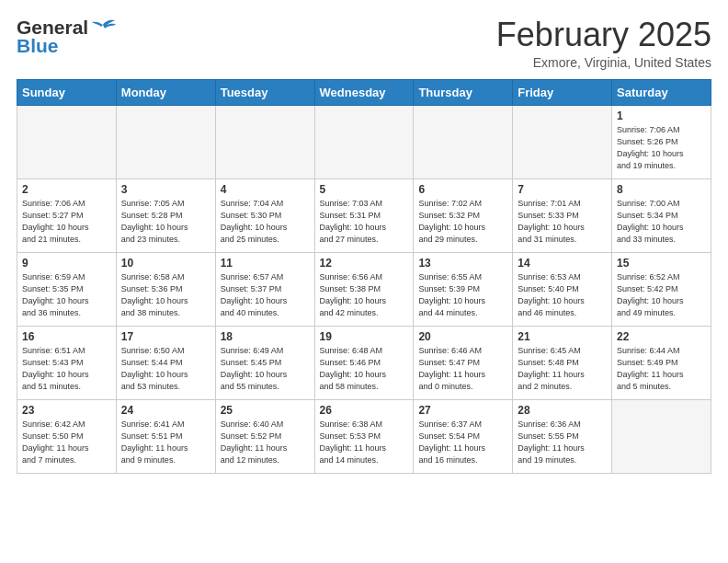 This screenshot has height=563, width=728. What do you see at coordinates (66, 410) in the screenshot?
I see `day-number: 23` at bounding box center [66, 410].